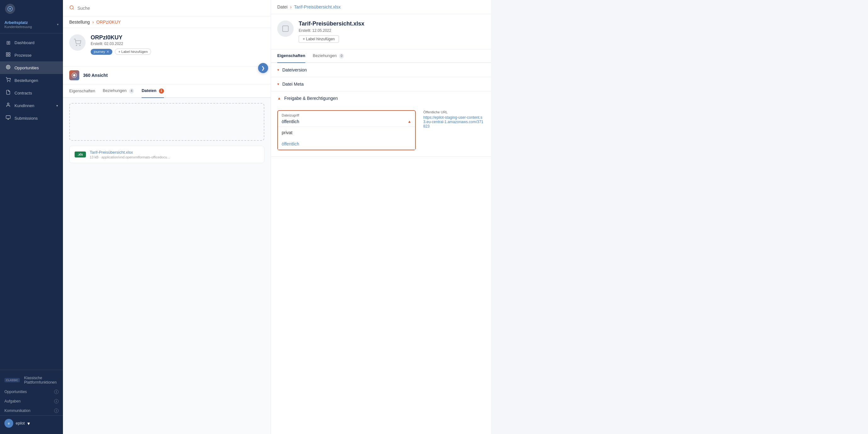  I want to click on dropdown-option-privat: privat, so click(346, 133).